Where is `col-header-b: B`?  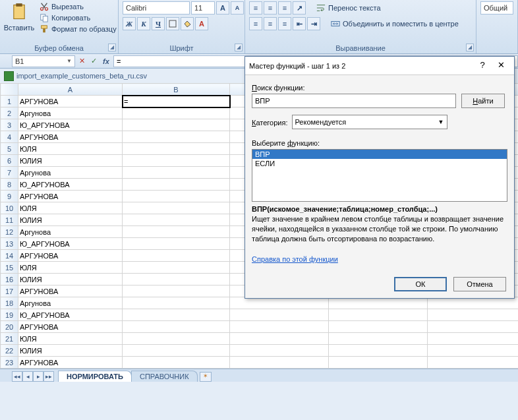 col-header-b: B is located at coordinates (177, 90).